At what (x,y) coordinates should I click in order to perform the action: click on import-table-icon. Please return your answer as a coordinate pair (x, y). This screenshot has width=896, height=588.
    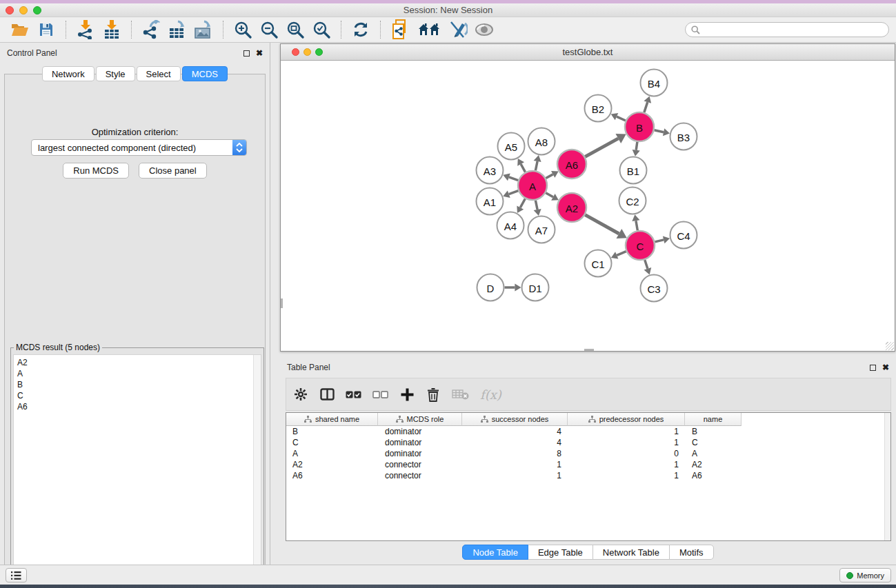
    Looking at the image, I should click on (112, 30).